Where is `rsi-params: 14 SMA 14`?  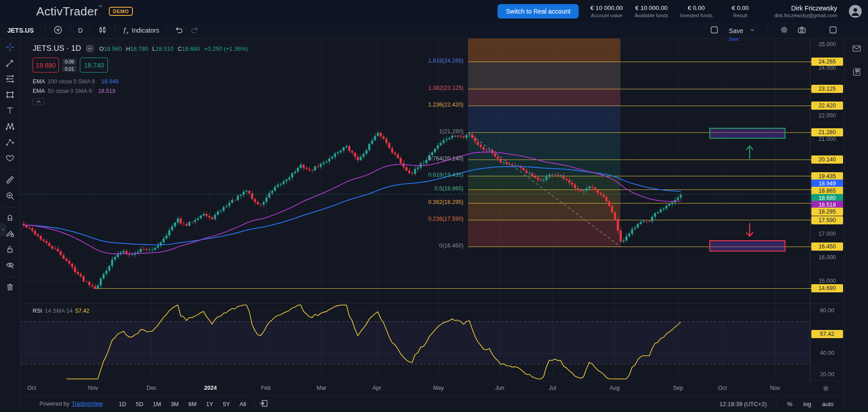
rsi-params: 14 SMA 14 is located at coordinates (59, 311).